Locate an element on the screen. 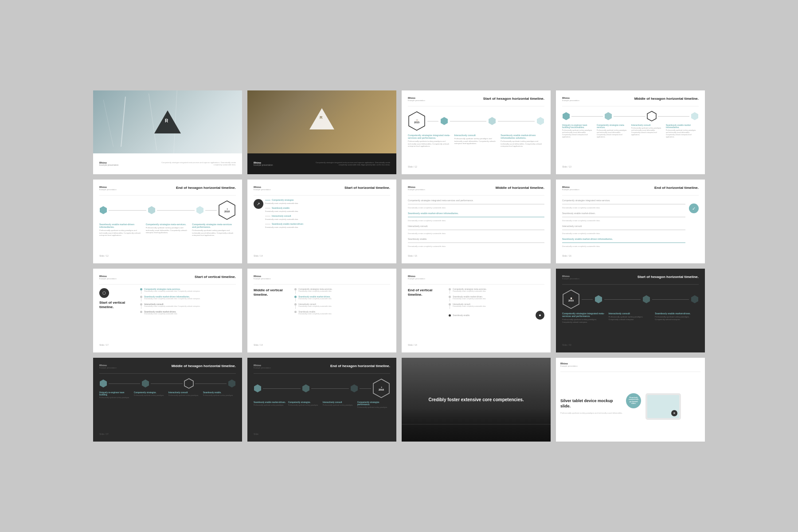 This screenshot has height=532, width=798. slide-6: Rhino Example presentation Start of hori… is located at coordinates (322, 222).